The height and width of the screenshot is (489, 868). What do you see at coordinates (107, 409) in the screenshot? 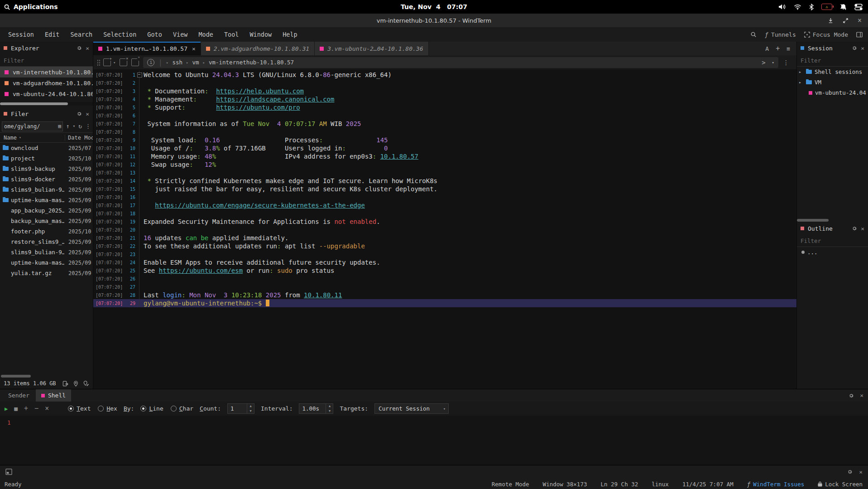
I see `radio-hex: Hex` at bounding box center [107, 409].